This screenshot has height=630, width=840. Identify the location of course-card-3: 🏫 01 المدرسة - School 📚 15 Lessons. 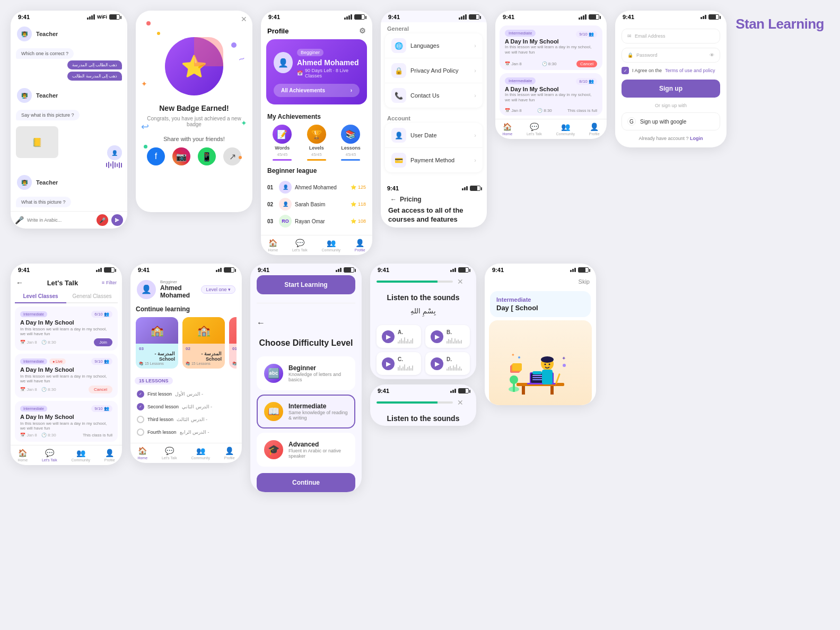
(233, 343).